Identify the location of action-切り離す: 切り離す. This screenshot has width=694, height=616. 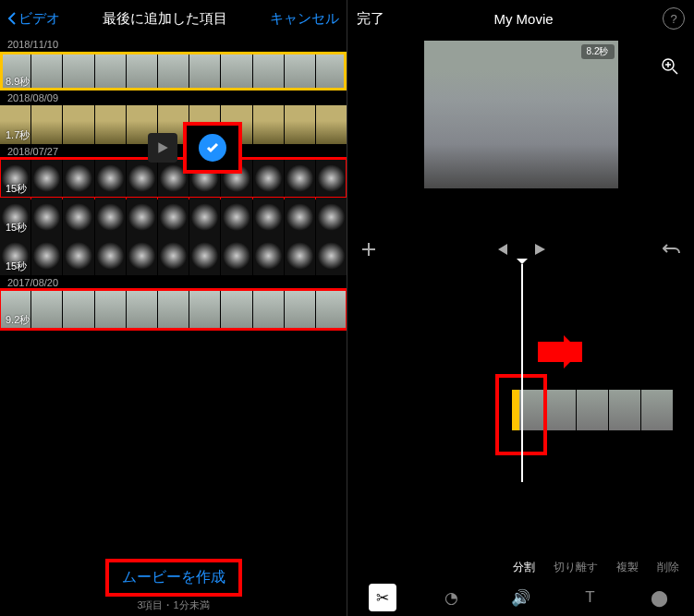
(576, 567).